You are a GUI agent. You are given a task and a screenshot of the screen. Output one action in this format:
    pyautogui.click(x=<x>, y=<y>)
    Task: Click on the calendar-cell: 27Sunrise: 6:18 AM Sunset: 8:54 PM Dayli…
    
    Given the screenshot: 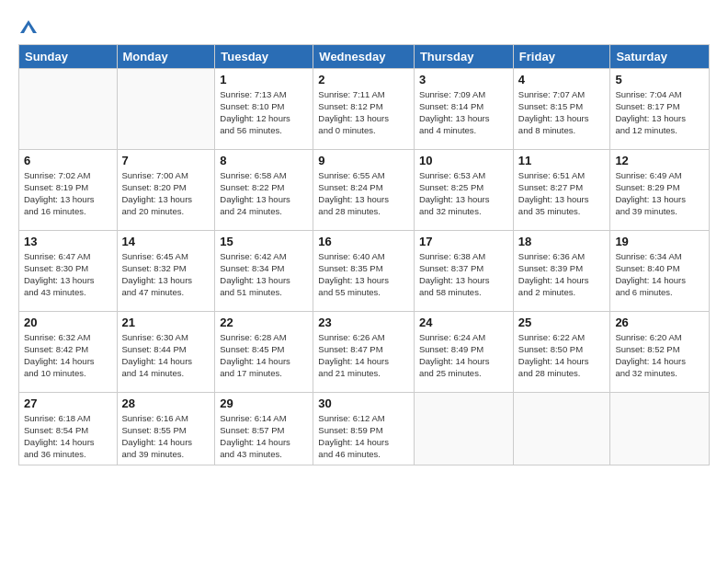 What is the action you would take?
    pyautogui.click(x=68, y=429)
    